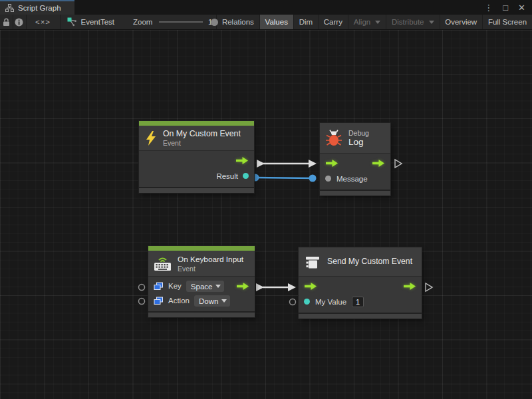 The image size is (532, 399). What do you see at coordinates (142, 22) in the screenshot?
I see `zoom-label: Zoom` at bounding box center [142, 22].